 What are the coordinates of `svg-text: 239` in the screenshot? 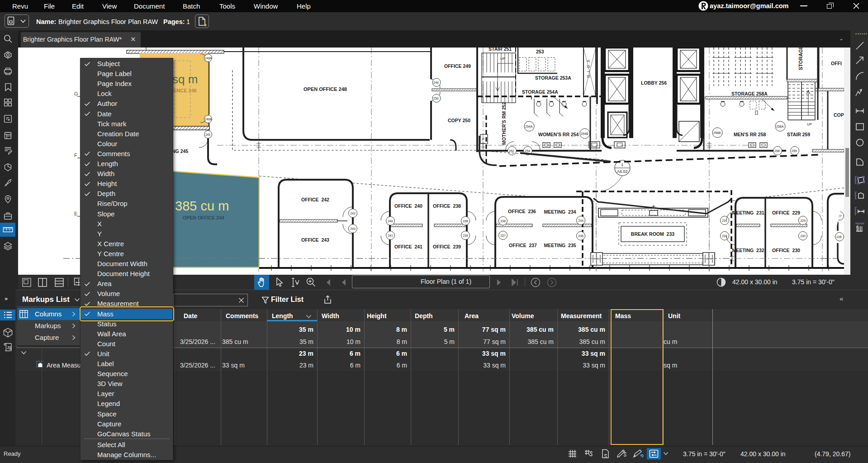 It's located at (465, 235).